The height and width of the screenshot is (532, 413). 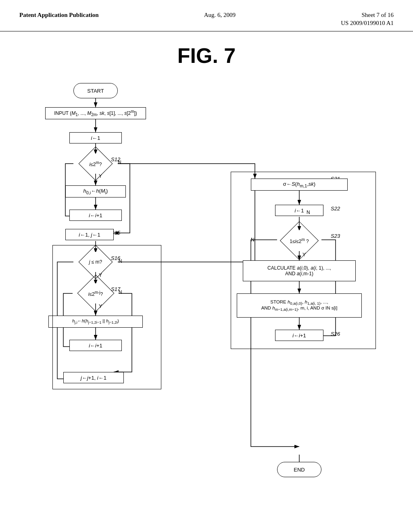 I want to click on s15-text: i←1, j←1, so click(x=90, y=235).